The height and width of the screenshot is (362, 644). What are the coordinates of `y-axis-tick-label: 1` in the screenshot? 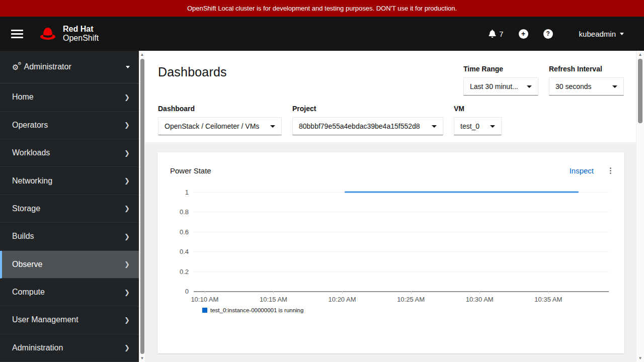 It's located at (174, 192).